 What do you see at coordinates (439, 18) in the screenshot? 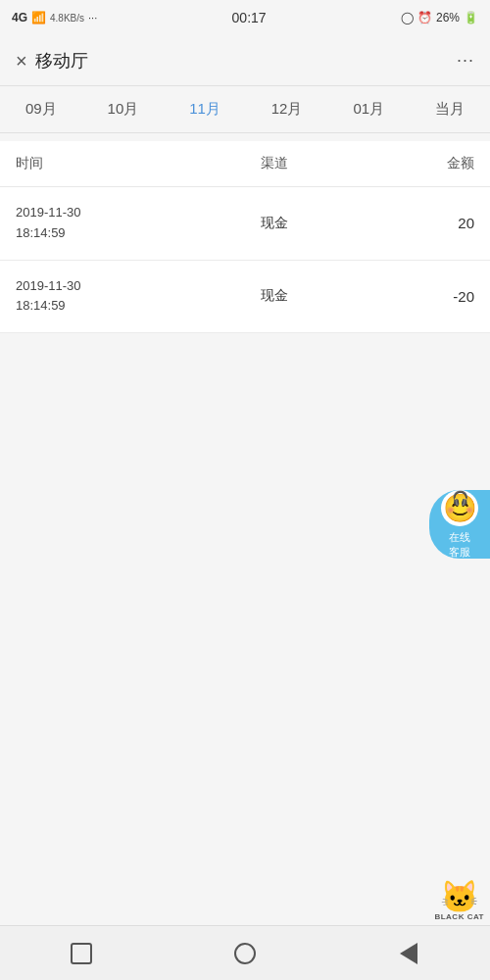
I see `status-right: ◯ ⏰ 26% 🔋` at bounding box center [439, 18].